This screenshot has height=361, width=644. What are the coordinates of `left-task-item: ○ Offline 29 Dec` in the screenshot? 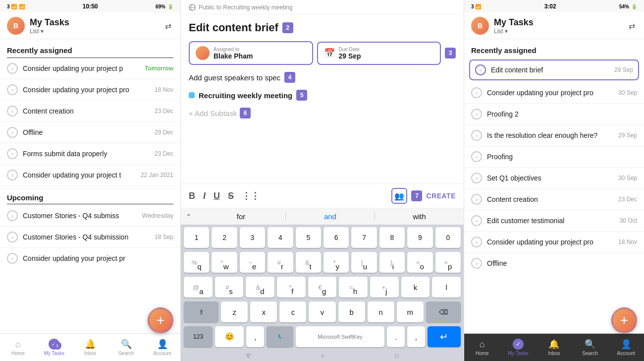 It's located at (90, 133).